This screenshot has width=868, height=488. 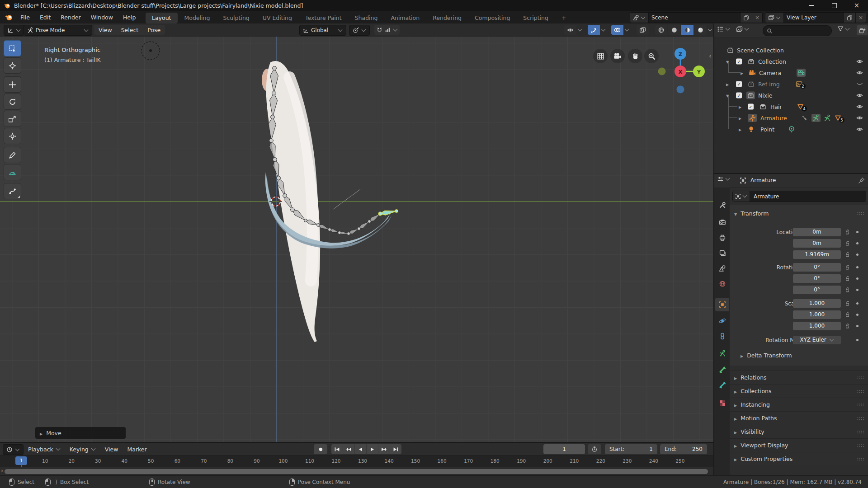 I want to click on play-reverse-button, so click(x=361, y=449).